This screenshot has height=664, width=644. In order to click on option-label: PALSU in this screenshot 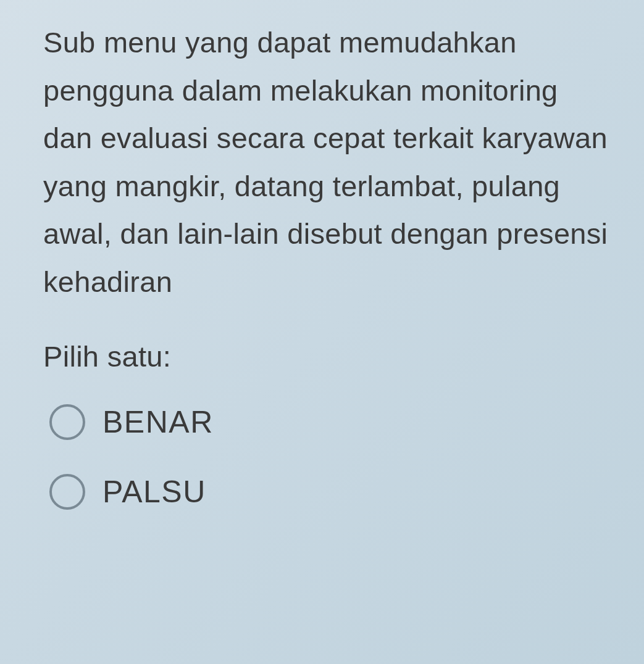, I will do `click(154, 492)`.